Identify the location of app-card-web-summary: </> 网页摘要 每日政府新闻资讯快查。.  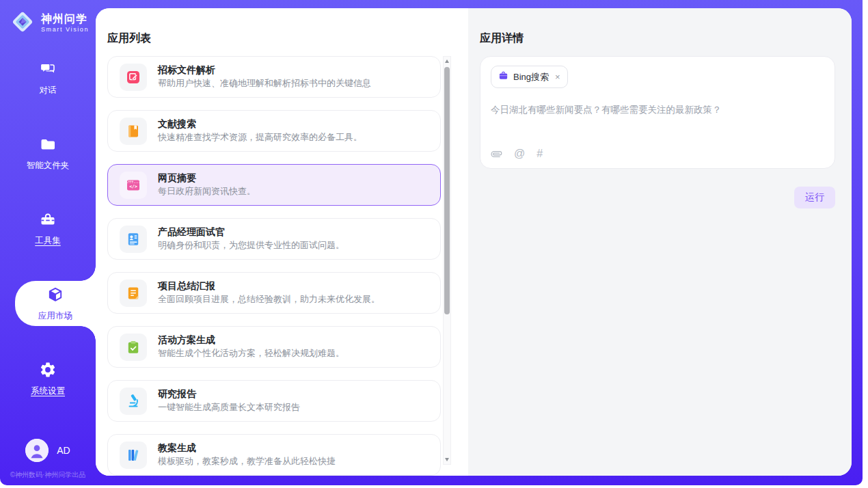
(274, 185).